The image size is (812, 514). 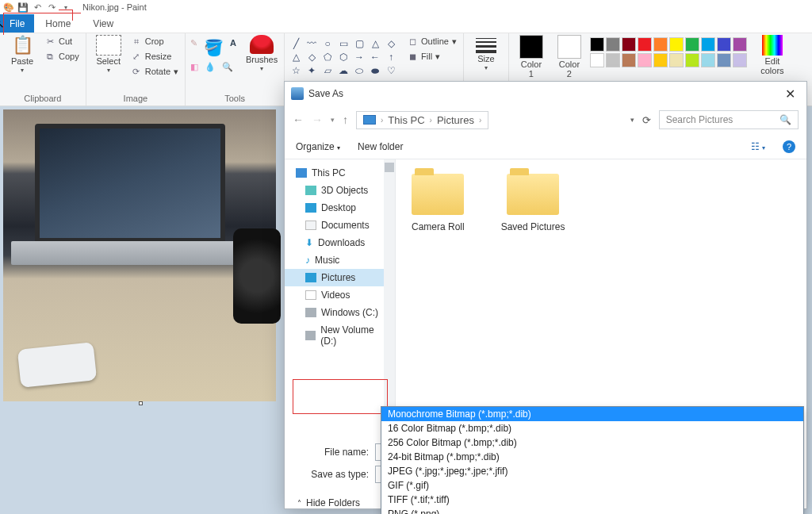 What do you see at coordinates (339, 173) in the screenshot?
I see `nav-this-pc: This PC` at bounding box center [339, 173].